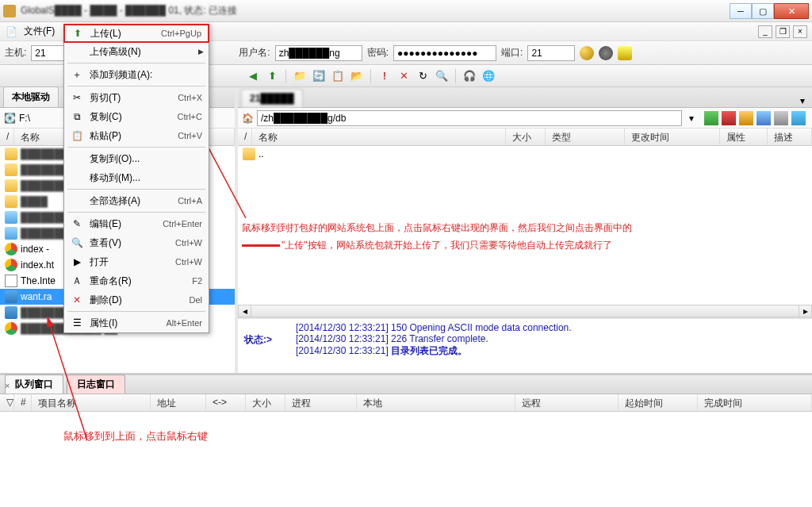 This screenshot has height=507, width=812. Describe the element at coordinates (321, 403) in the screenshot. I see `q-col-progress: 进程` at that location.